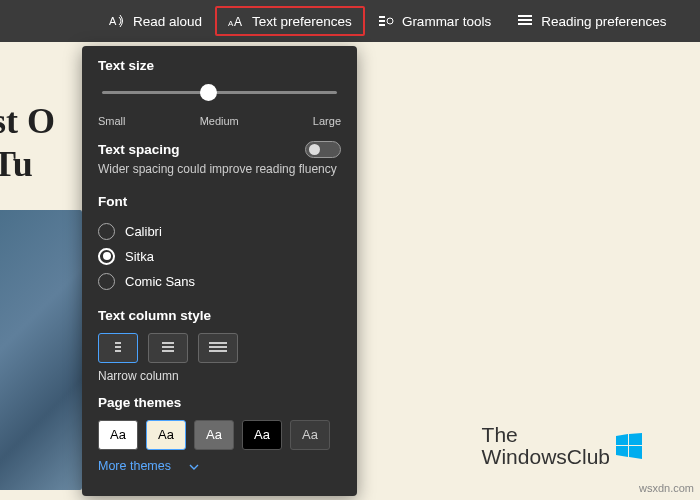 The width and height of the screenshot is (700, 500). What do you see at coordinates (323, 150) in the screenshot?
I see `text-spacing-toggle` at bounding box center [323, 150].